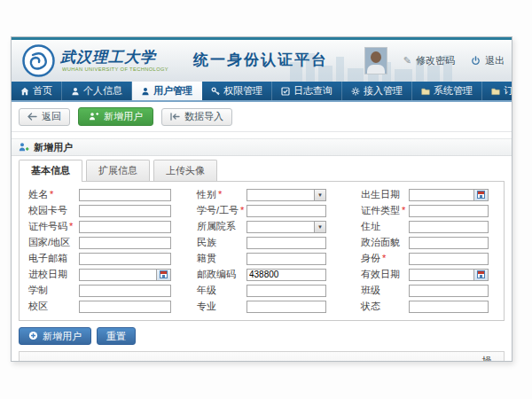 The width and height of the screenshot is (532, 399). Describe the element at coordinates (115, 69) in the screenshot. I see `university-name-en: WUHAN UNIVERSITY OF TECHNOLOGY` at that location.